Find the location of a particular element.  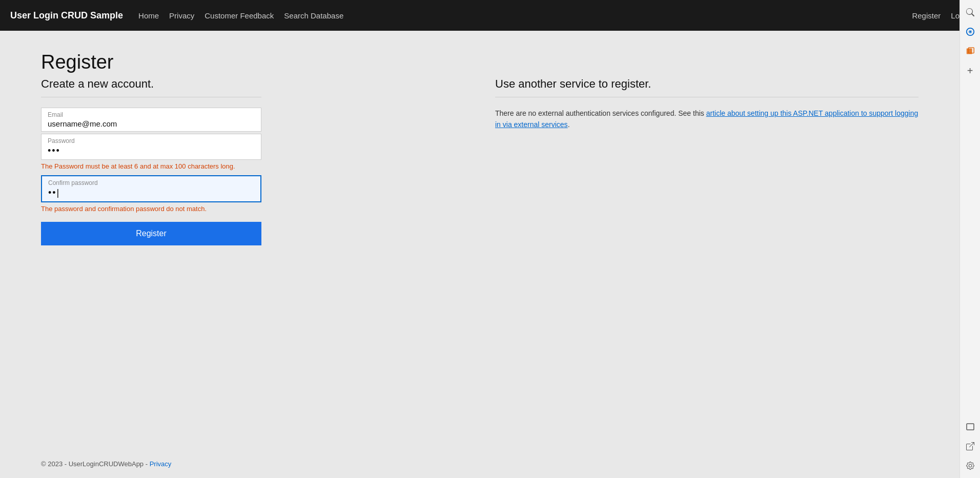

external-service-text-prefix: There are no external authentication ser… is located at coordinates (601, 113).